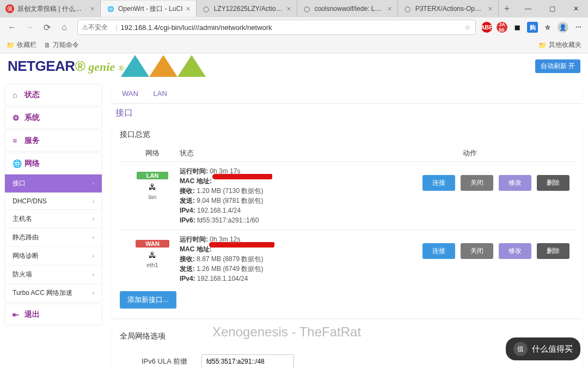 This screenshot has width=588, height=368. What do you see at coordinates (289, 259) in the screenshot?
I see `interface-status: 运行时间: 0h 3m 12s MAC 地址: 接收: 8.87 MB (887…` at bounding box center [289, 259].